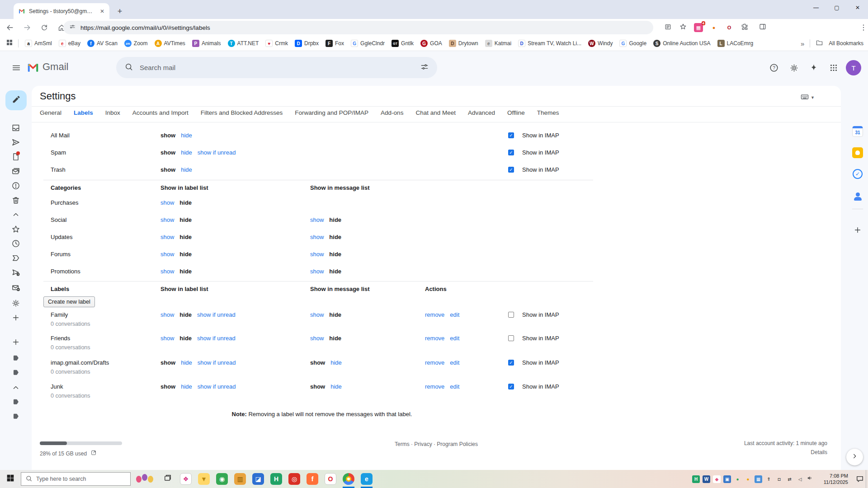 This screenshot has height=488, width=868. What do you see at coordinates (204, 479) in the screenshot?
I see `taskbar-app-file-explorer: ▼` at bounding box center [204, 479].